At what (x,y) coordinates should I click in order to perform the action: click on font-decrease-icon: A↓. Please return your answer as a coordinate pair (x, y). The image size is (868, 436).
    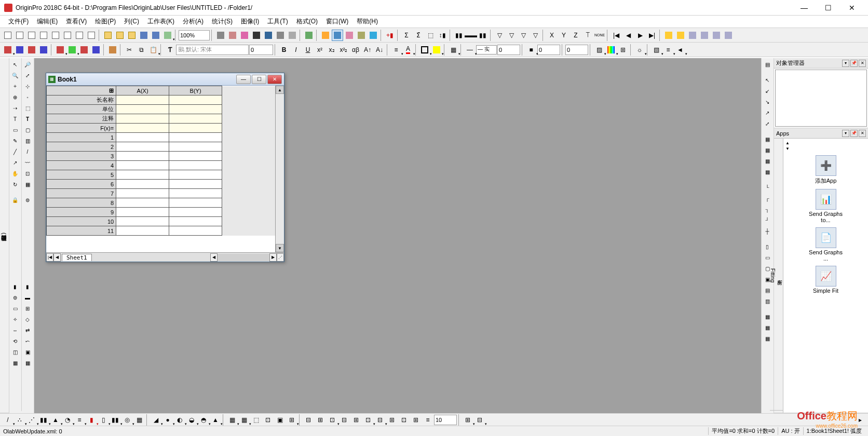
    Looking at the image, I should click on (379, 50).